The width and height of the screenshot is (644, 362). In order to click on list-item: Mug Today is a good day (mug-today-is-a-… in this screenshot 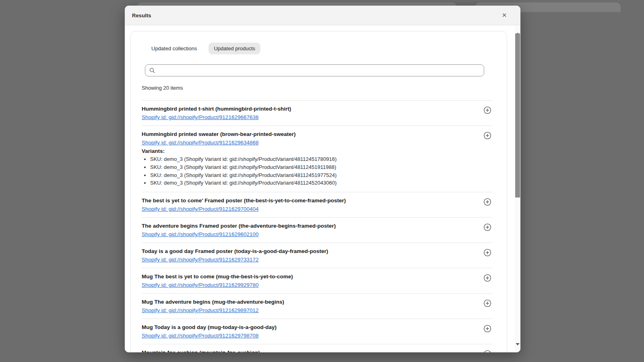, I will do `click(317, 331)`.